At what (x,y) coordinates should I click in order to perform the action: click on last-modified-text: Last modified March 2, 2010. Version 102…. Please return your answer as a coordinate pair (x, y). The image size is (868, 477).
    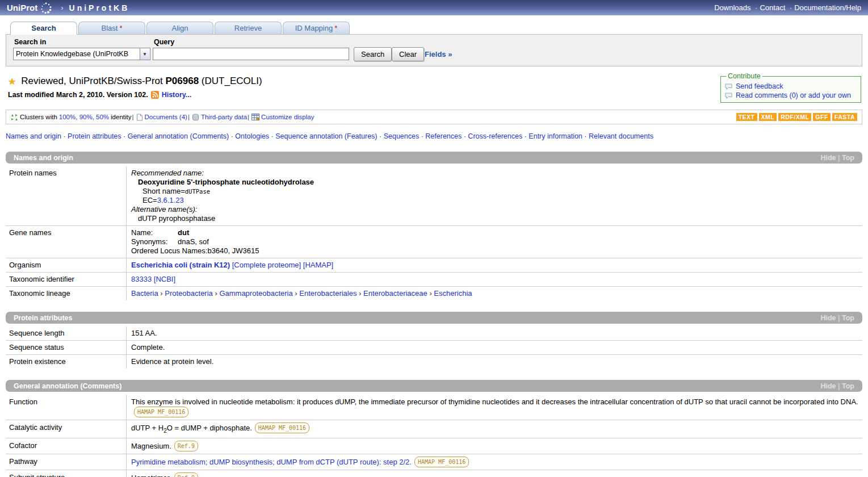
    Looking at the image, I should click on (78, 95).